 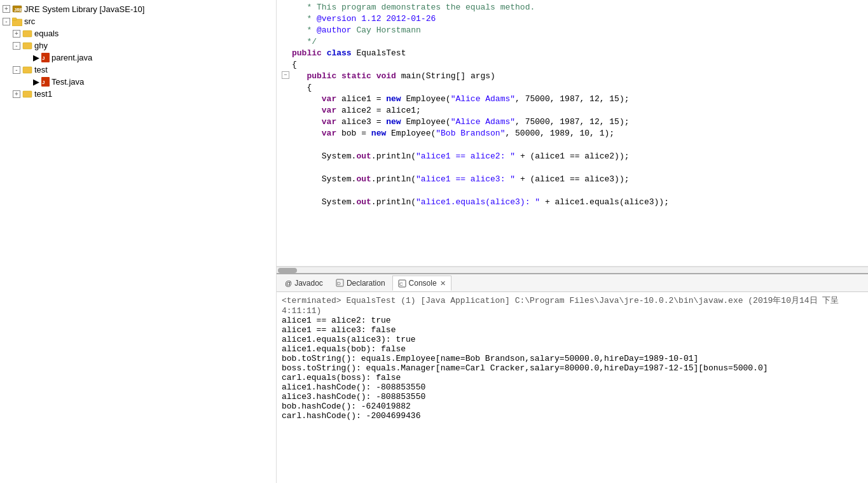 What do you see at coordinates (572, 378) in the screenshot?
I see `console-line-7: carl.equals(boss): false` at bounding box center [572, 378].